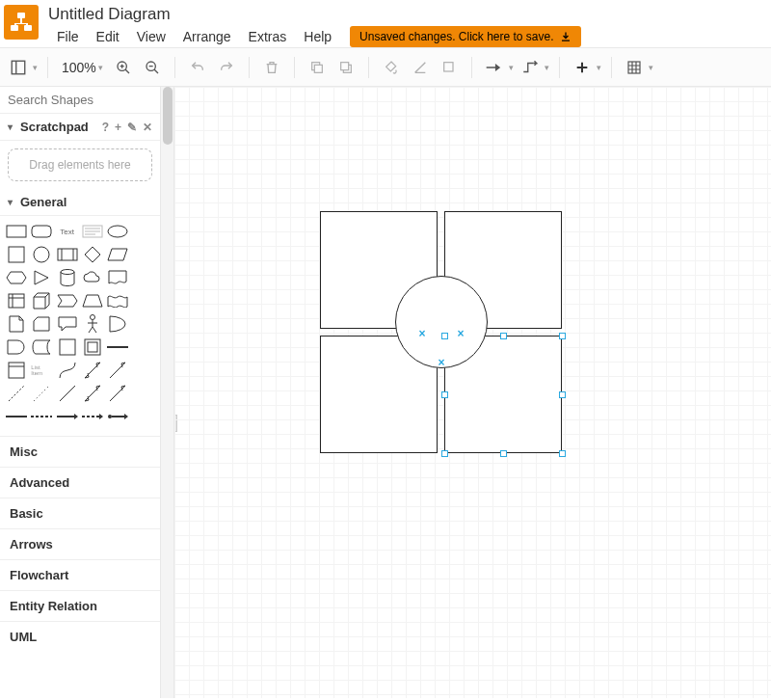 Image resolution: width=771 pixels, height=700 pixels. Describe the element at coordinates (272, 67) in the screenshot. I see `delete-button` at that location.